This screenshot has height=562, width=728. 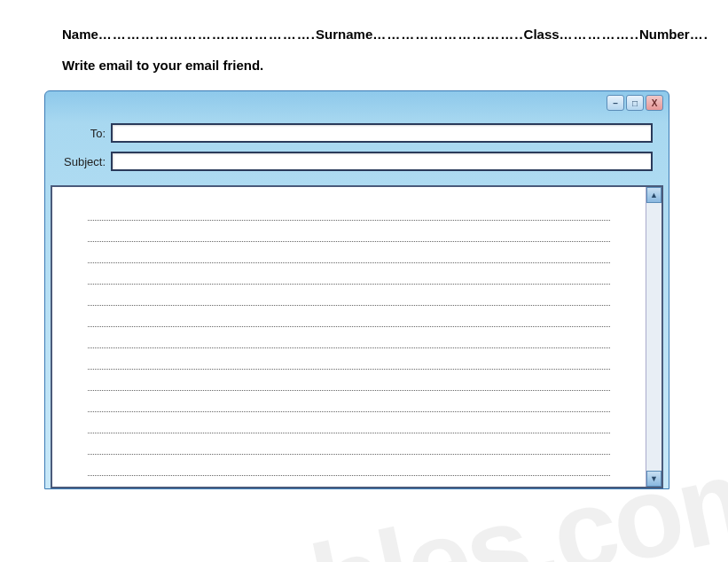 What do you see at coordinates (635, 103) in the screenshot?
I see `maximize-icon: □` at bounding box center [635, 103].